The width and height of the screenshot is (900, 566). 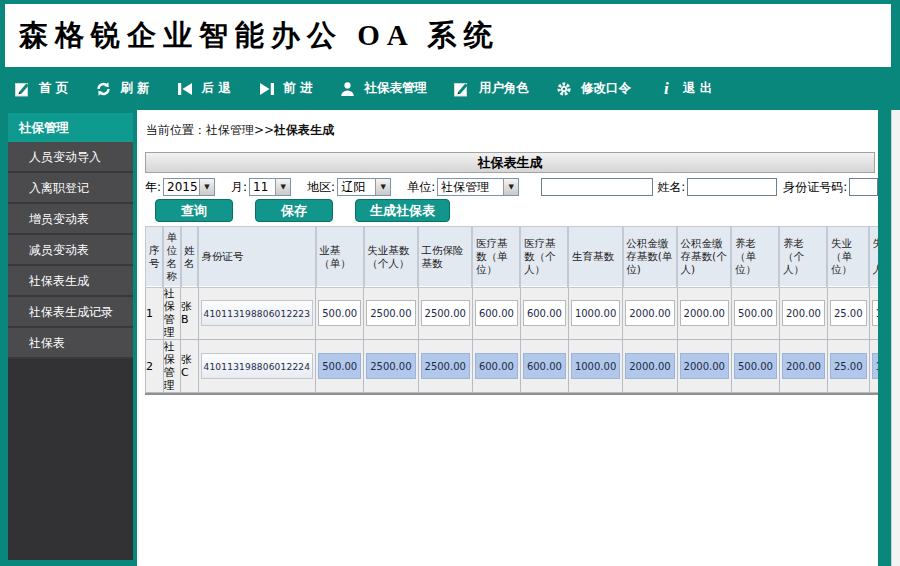 I want to click on sidebar-item-6: 社保表生成记录, so click(x=70, y=312).